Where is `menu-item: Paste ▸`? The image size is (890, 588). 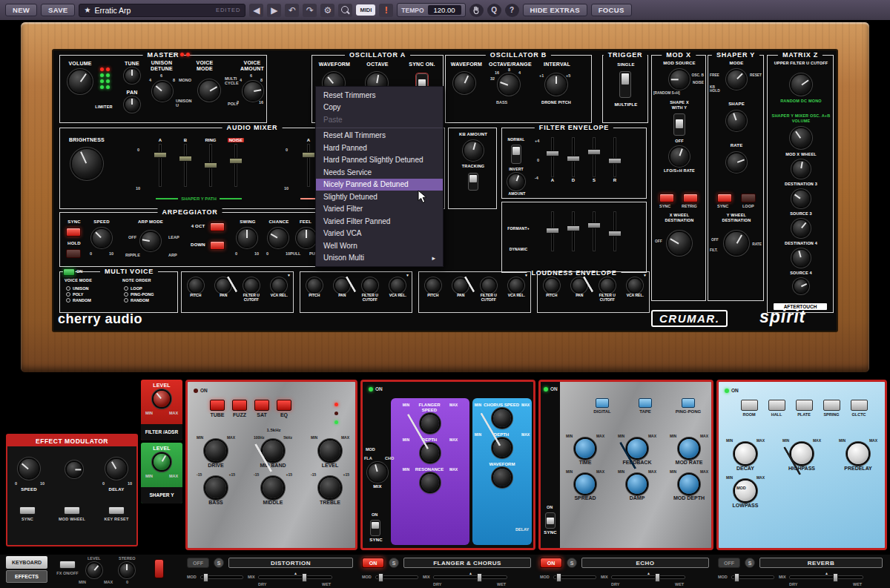
menu-item: Paste ▸ is located at coordinates (380, 120).